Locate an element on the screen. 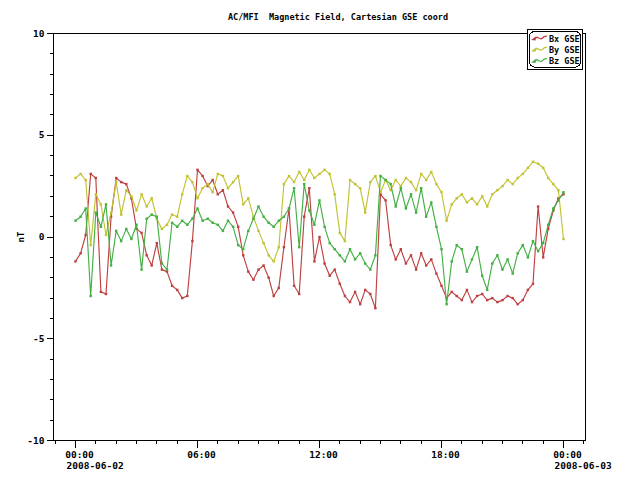 The image size is (640, 480). x-tick-label: 06:00 is located at coordinates (202, 454).